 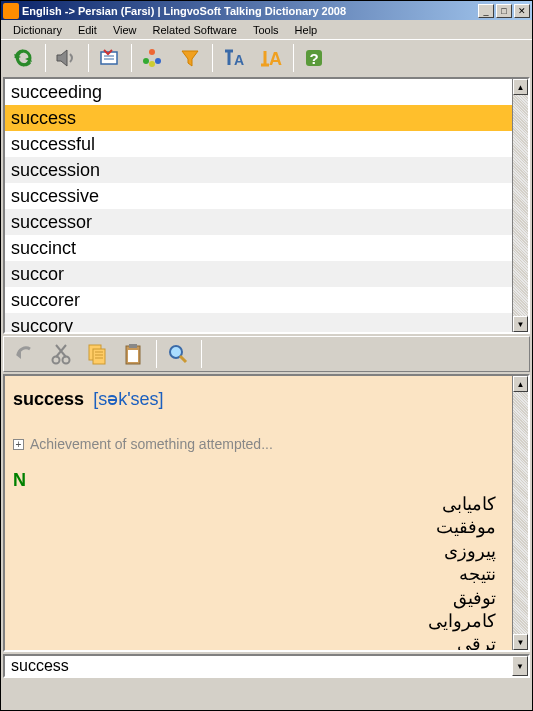 What do you see at coordinates (266, 10) in the screenshot?
I see `titlebar: English -> Persian (Farsi) | LingvoSoft …` at bounding box center [266, 10].